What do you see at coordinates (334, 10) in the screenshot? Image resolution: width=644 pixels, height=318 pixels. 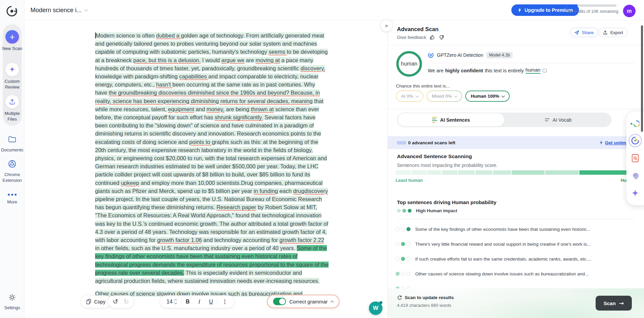 I see `topbar: Modern science i... Upgrade to Premium 2…` at bounding box center [334, 10].